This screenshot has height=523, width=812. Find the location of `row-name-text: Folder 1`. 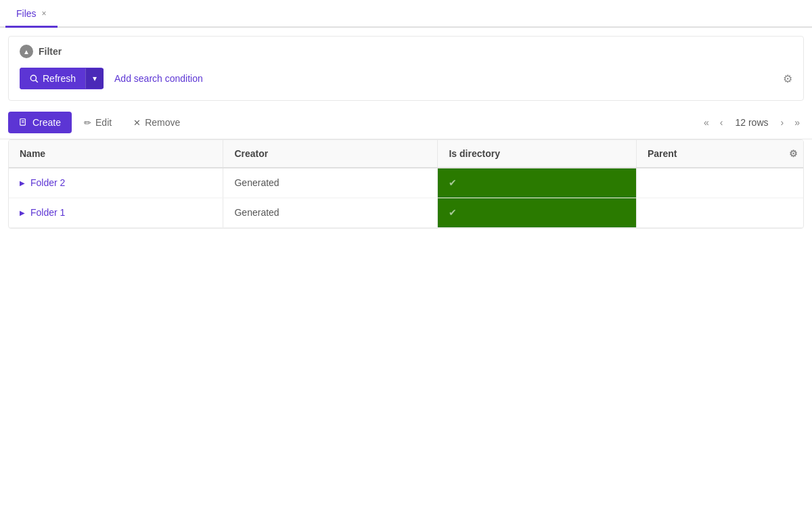

row-name-text: Folder 1 is located at coordinates (47, 212).